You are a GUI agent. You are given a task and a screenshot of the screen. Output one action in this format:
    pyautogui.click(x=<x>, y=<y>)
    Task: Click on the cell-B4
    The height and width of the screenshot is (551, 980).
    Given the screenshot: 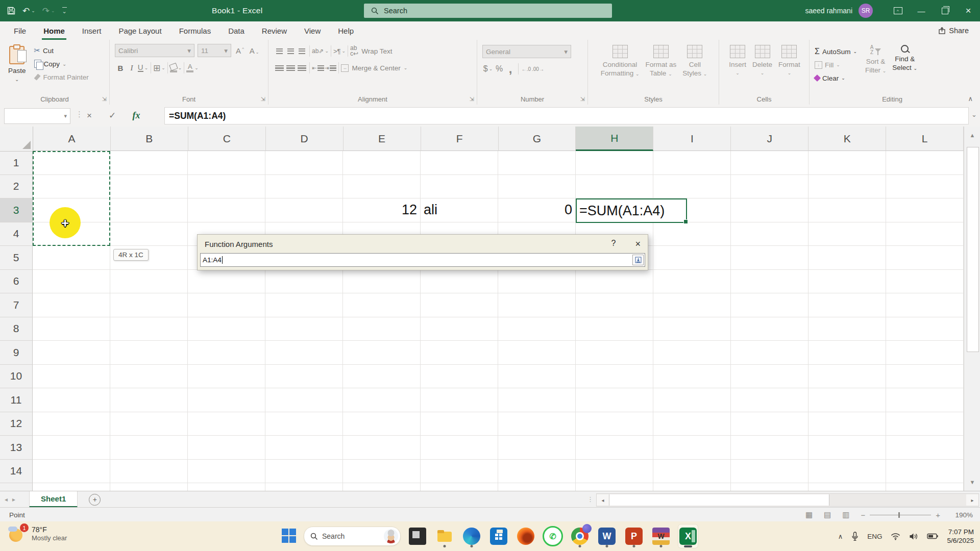 What is the action you would take?
    pyautogui.click(x=149, y=235)
    